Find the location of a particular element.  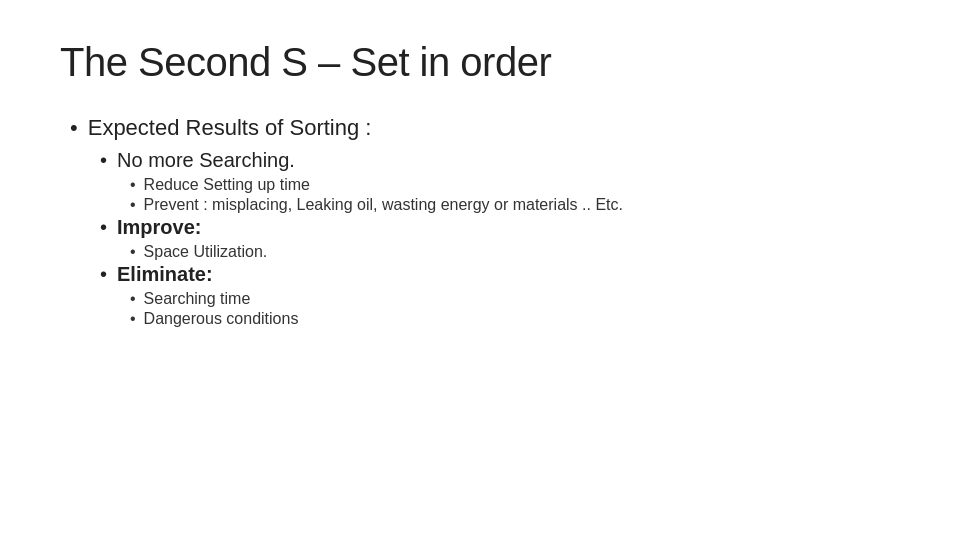

level2-item-improve: Improve: is located at coordinates (500, 228).